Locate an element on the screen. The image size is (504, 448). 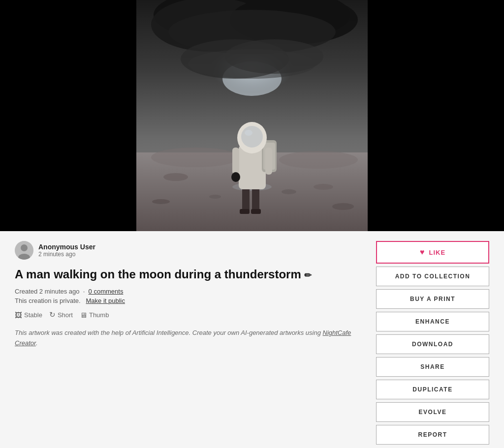
right-panel: ♥ LIKE ADD TO COLLECTION BUY A PRINT ENH… is located at coordinates (433, 343).